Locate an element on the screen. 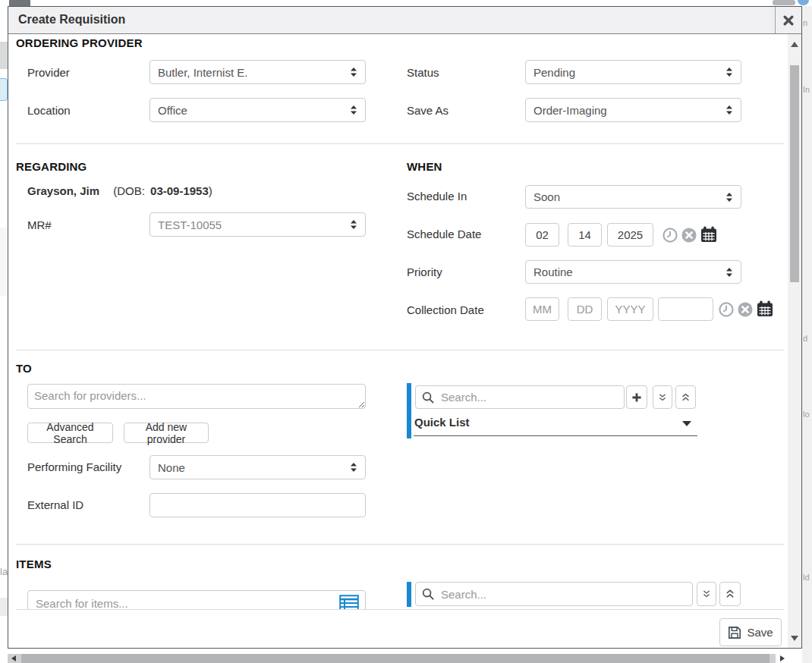  advanced-search-button: Advanced Search is located at coordinates (70, 432).